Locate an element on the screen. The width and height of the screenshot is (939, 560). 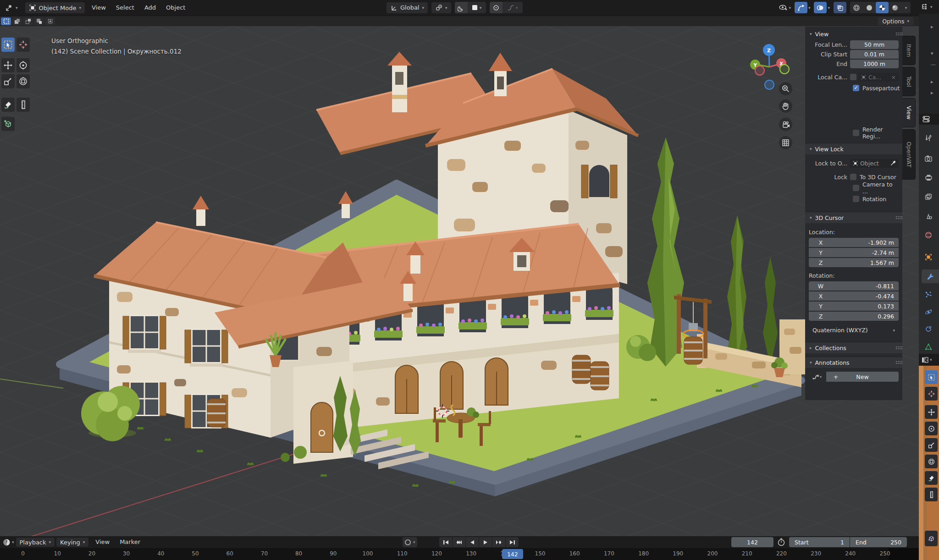
menu-select: Select is located at coordinates (125, 8).